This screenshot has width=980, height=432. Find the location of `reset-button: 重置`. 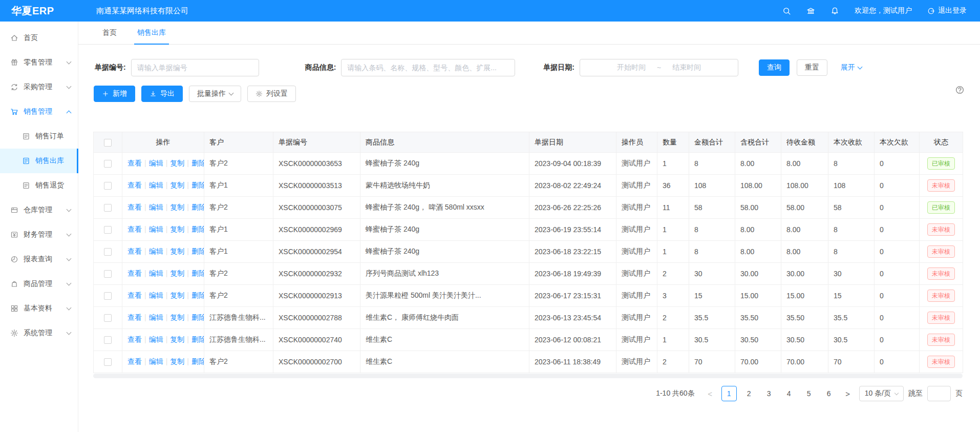

reset-button: 重置 is located at coordinates (812, 68).